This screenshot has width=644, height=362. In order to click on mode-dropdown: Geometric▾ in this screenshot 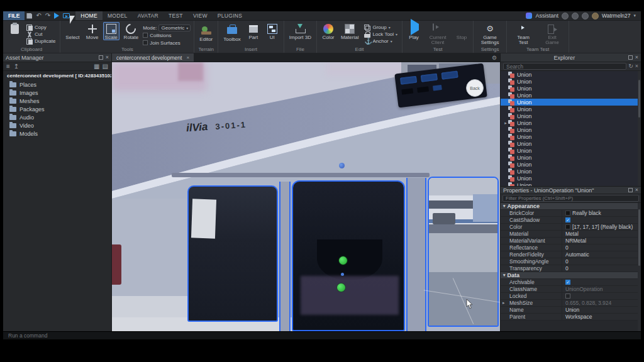, I will do `click(175, 28)`.